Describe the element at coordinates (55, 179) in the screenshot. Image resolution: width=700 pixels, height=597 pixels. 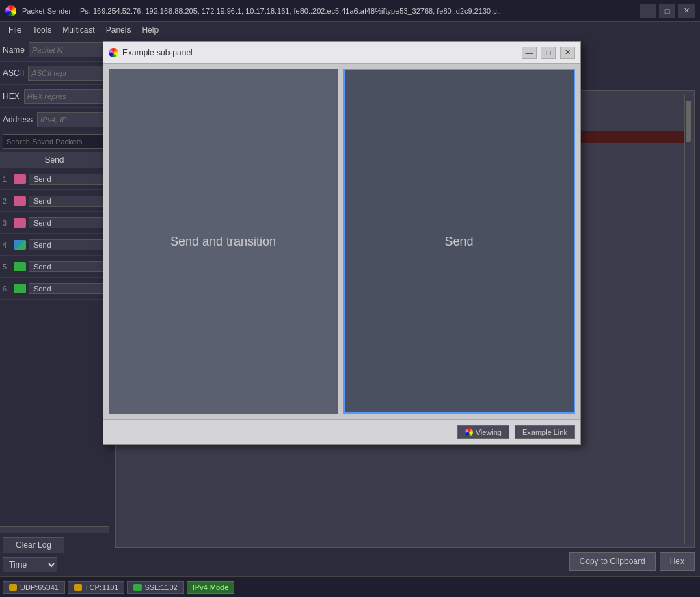
I see `list-item: 1 Send` at that location.